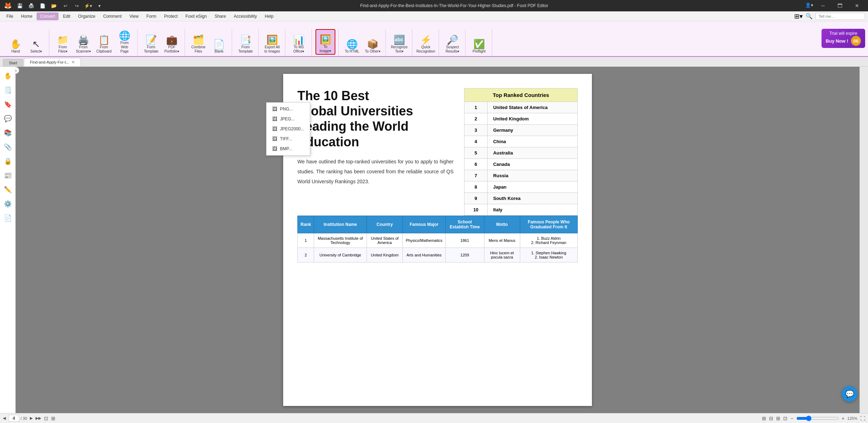 The image size is (868, 423). What do you see at coordinates (152, 16) in the screenshot?
I see `menu-form: Form` at bounding box center [152, 16].